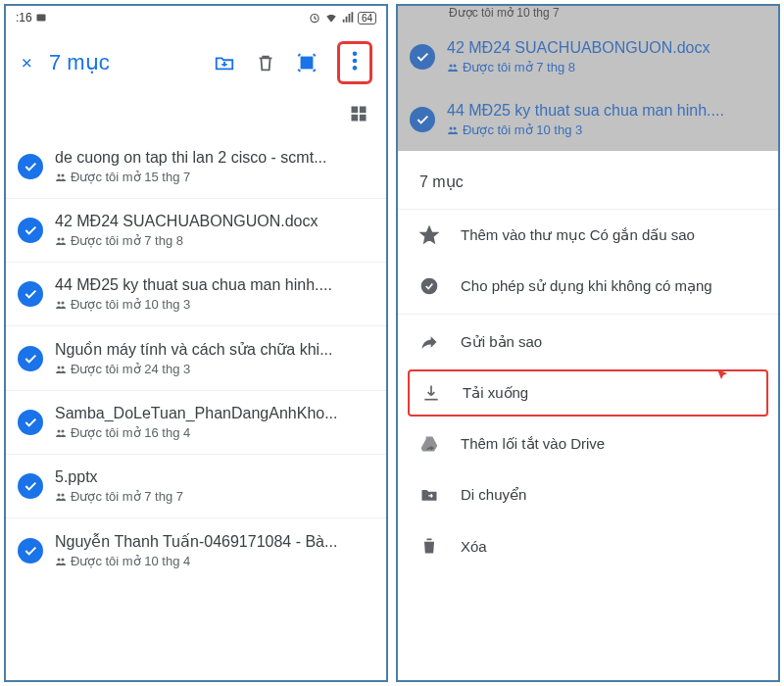 The image size is (784, 686). What do you see at coordinates (348, 18) in the screenshot?
I see `signal-icon` at bounding box center [348, 18].